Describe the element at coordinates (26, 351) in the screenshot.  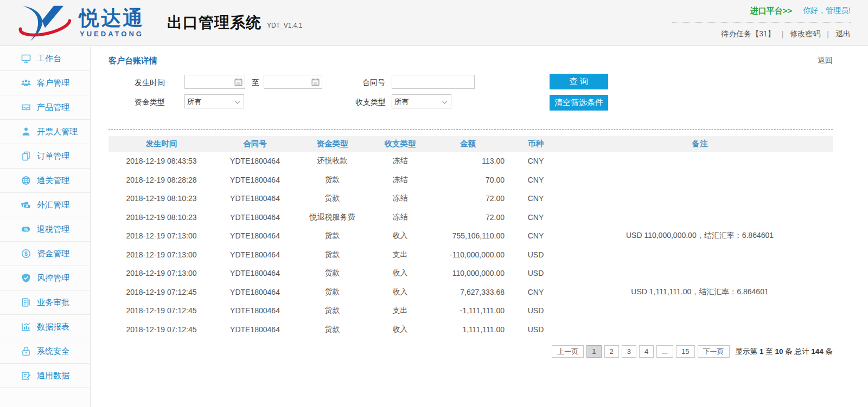
I see `security-icon` at that location.